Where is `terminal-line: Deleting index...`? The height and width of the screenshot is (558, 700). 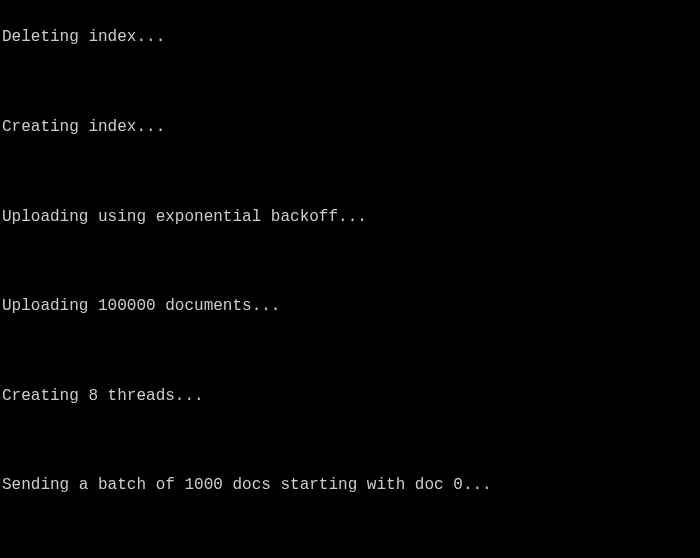
terminal-line: Deleting index... is located at coordinates (350, 37).